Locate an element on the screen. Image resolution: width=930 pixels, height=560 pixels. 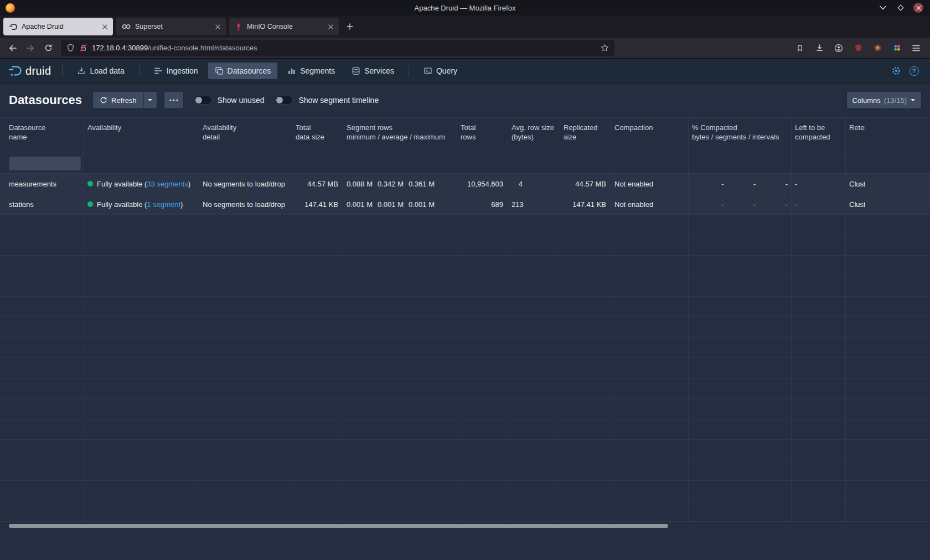
show-unused-label: Show unused is located at coordinates (241, 100).